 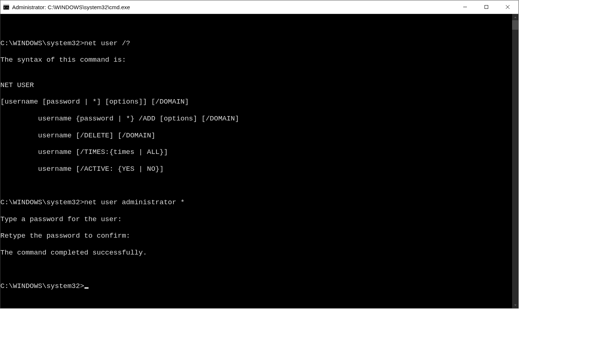 What do you see at coordinates (486, 7) in the screenshot?
I see `window-controls` at bounding box center [486, 7].